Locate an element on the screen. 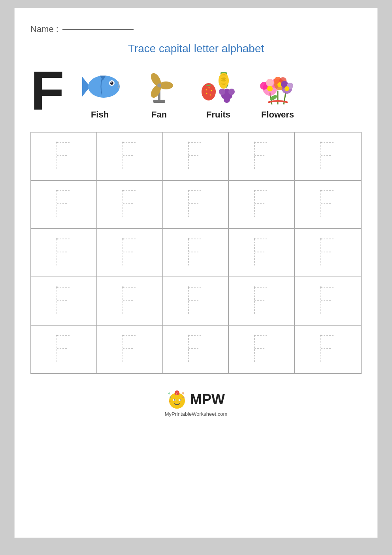  svg-text: B is located at coordinates (183, 393).